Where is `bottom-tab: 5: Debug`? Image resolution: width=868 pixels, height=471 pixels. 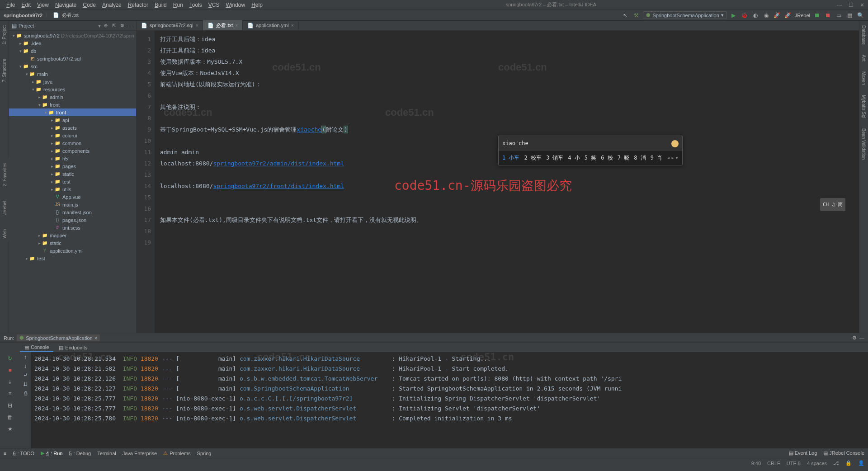 bottom-tab: 5: Debug is located at coordinates (80, 453).